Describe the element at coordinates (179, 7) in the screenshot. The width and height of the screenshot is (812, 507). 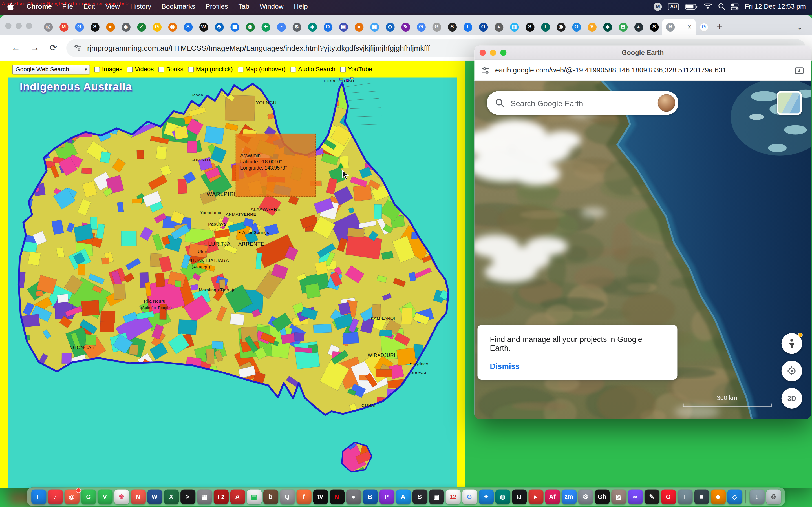
I see `menu-item-bookmarks: Bookmarks` at that location.